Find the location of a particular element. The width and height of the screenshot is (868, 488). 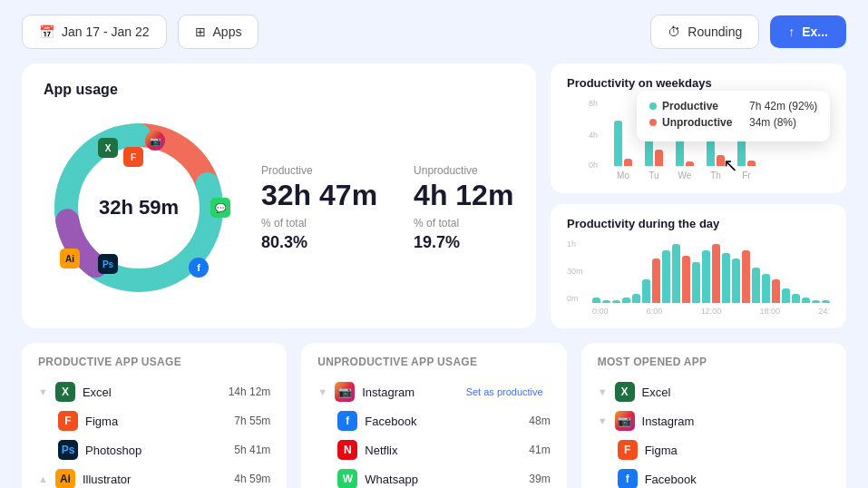

ps-app-icon: Ps is located at coordinates (68, 450).